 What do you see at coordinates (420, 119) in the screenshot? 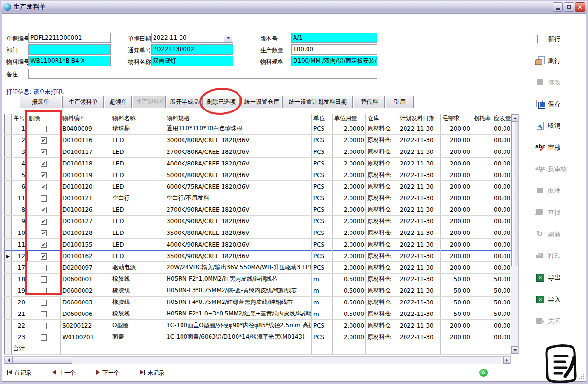
I see `column-header: 计划发料日期` at bounding box center [420, 119].